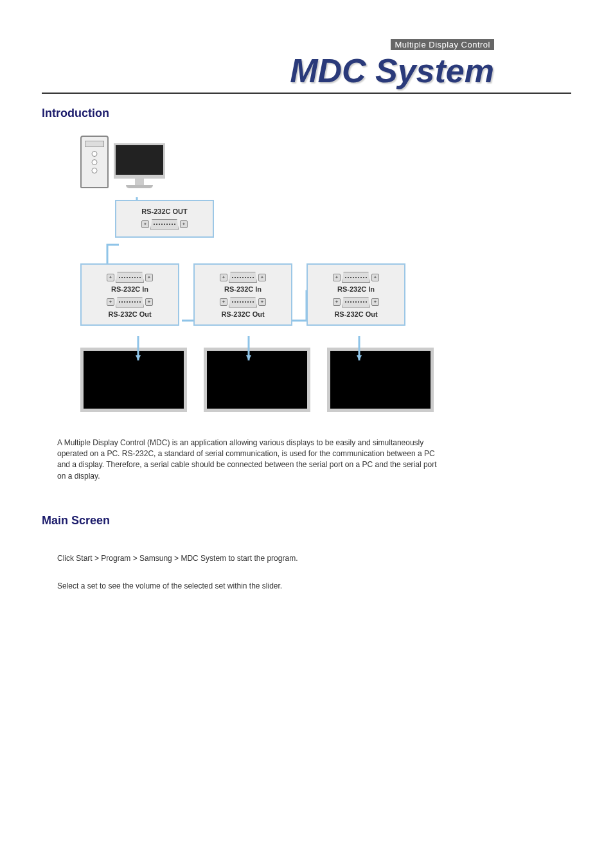 This screenshot has width=613, height=868. I want to click on header-title: MDC System, so click(306, 71).